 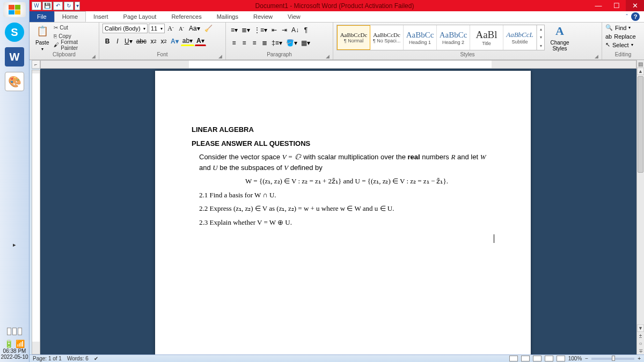 What do you see at coordinates (277, 43) in the screenshot?
I see `line-spacing-button: ‡≡▾` at bounding box center [277, 43].